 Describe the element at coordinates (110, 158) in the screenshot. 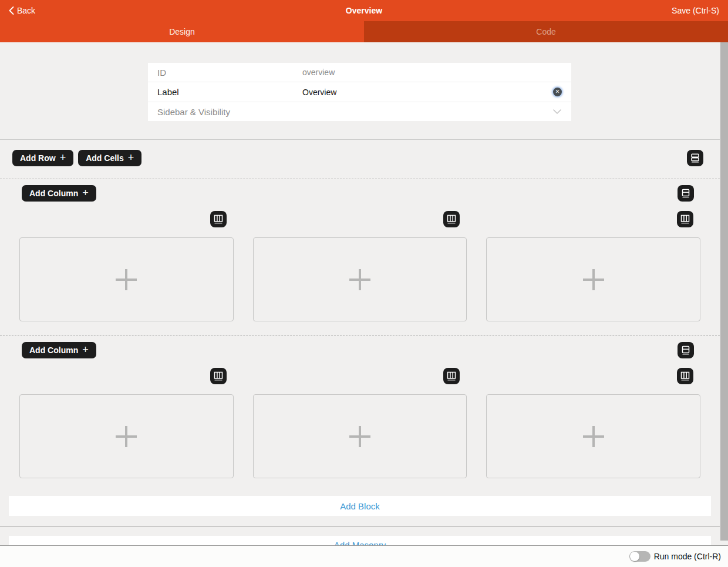

I see `add-cells-button: Add Cells +` at that location.